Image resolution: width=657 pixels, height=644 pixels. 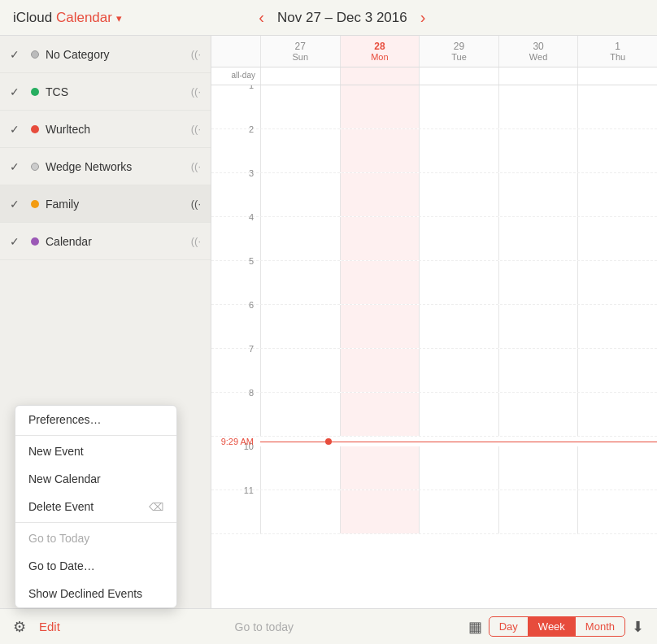 What do you see at coordinates (617, 239) in the screenshot?
I see `time-cell-4-thu` at bounding box center [617, 239].